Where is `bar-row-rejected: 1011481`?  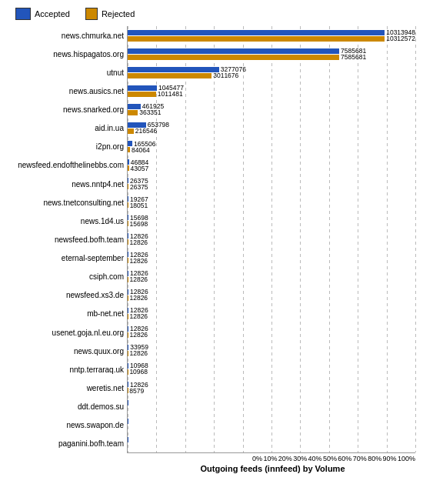 bar-row-rejected: 1011481 is located at coordinates (271, 94).